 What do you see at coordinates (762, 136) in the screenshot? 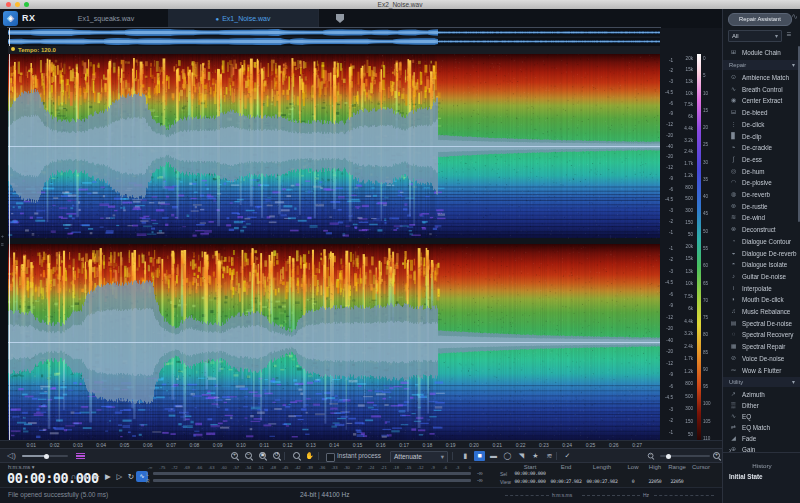
I see `sidebar-item-de-clip: ▊De-clip` at bounding box center [762, 136].